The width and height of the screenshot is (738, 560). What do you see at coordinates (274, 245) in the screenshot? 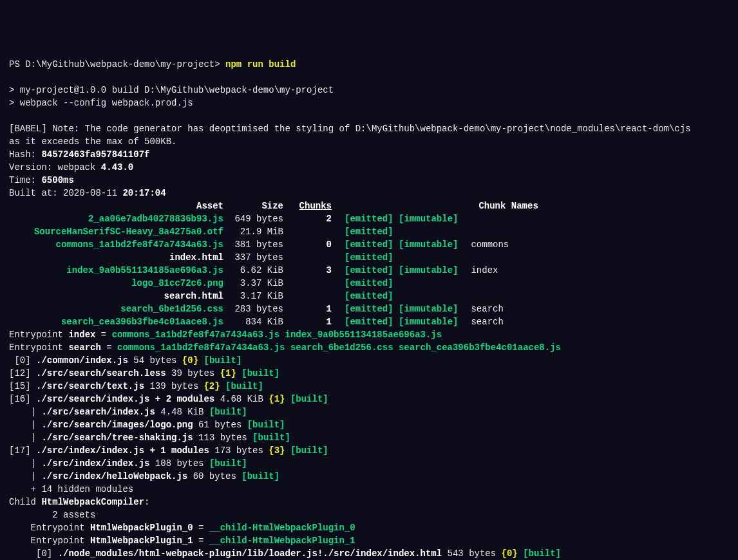
I see `table-row: commons_1a1bd2fe8f47a7434a63.js381 bytes…` at bounding box center [274, 245].